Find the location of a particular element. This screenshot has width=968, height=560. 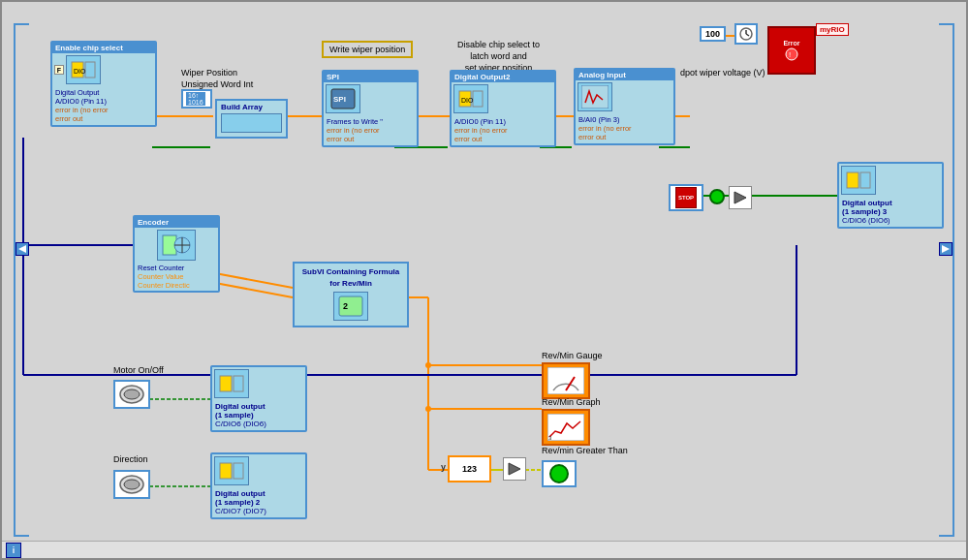

digital-output2-second-icon is located at coordinates (232, 471).